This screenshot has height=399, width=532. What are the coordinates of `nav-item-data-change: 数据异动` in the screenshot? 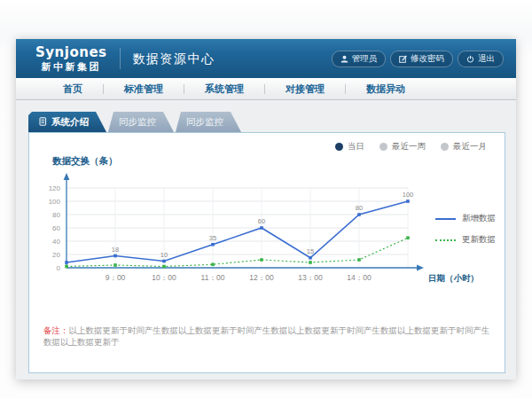 It's located at (386, 89).